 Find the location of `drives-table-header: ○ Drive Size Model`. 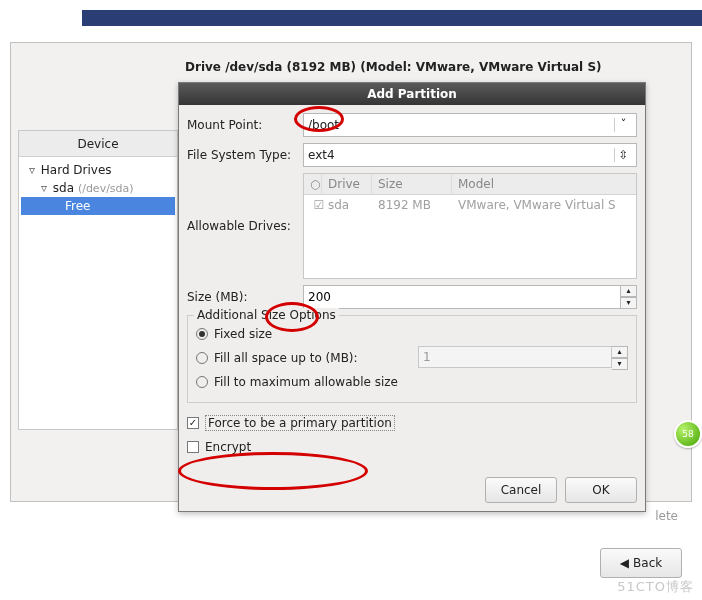

drives-table-header: ○ Drive Size Model is located at coordinates (470, 184).